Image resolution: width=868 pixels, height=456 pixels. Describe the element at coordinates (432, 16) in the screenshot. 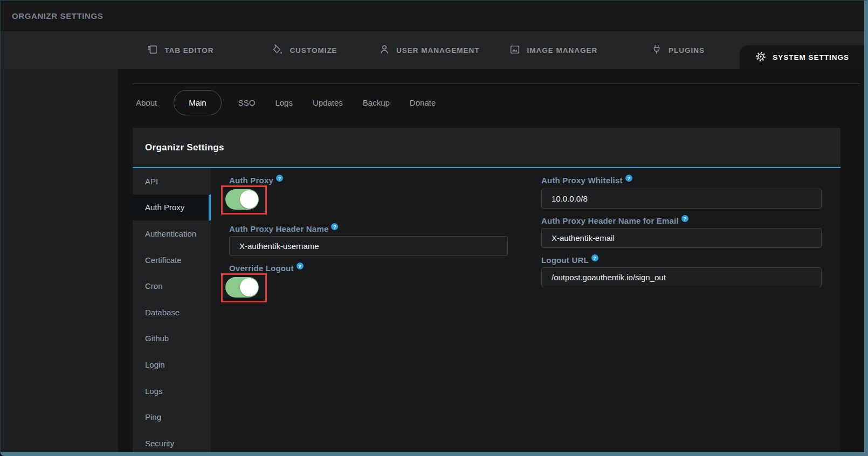

I see `top-header-bar: ORGANIZR SETTINGS` at that location.